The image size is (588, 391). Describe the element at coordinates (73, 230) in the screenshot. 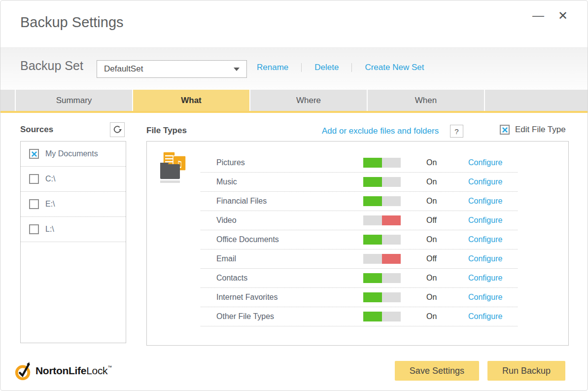

I see `source-item: L:\` at that location.